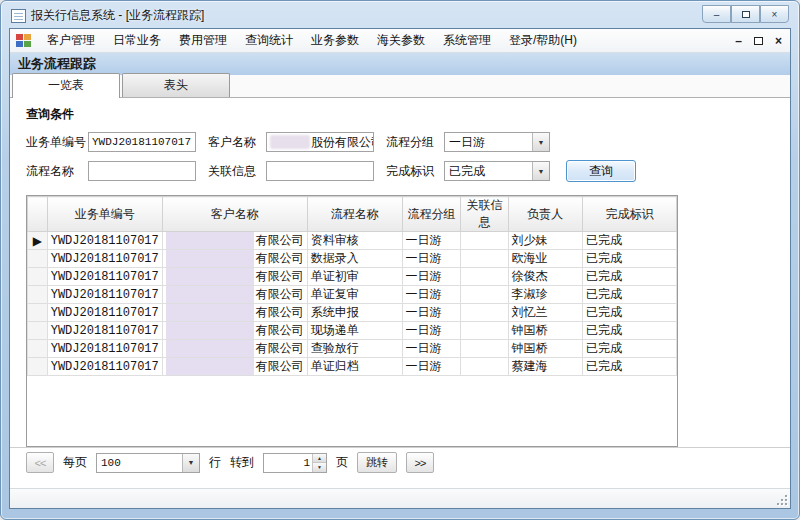 The height and width of the screenshot is (520, 800). I want to click on finish-flag-label: 完成标识, so click(415, 172).